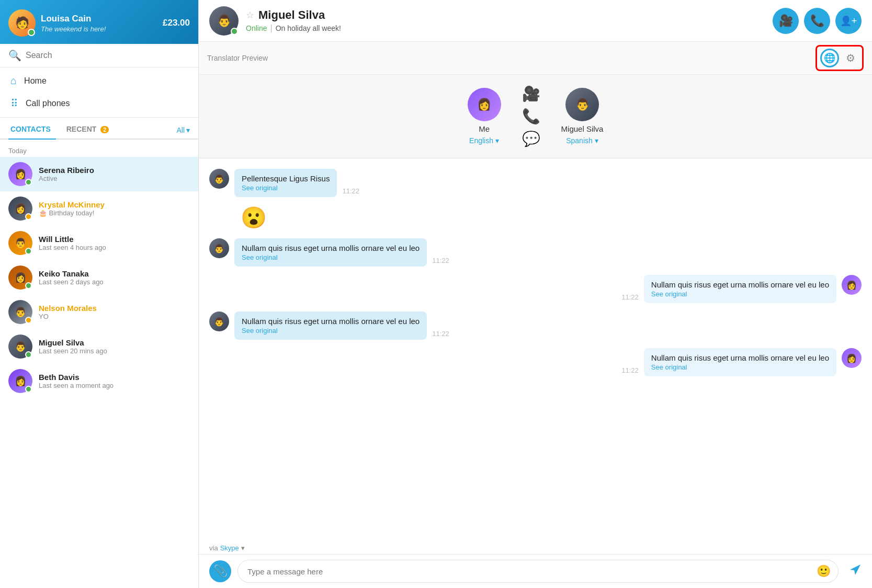  What do you see at coordinates (350, 191) in the screenshot?
I see `msg-time-1: 11:22` at bounding box center [350, 191].